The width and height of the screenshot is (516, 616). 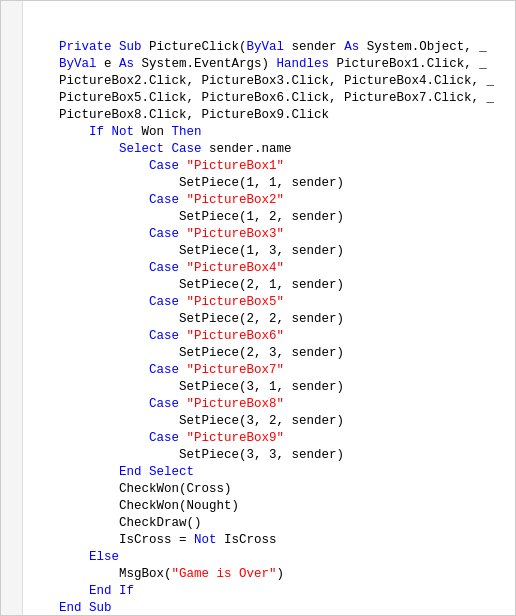 I want to click on code-line: End Sub, so click(x=270, y=608).